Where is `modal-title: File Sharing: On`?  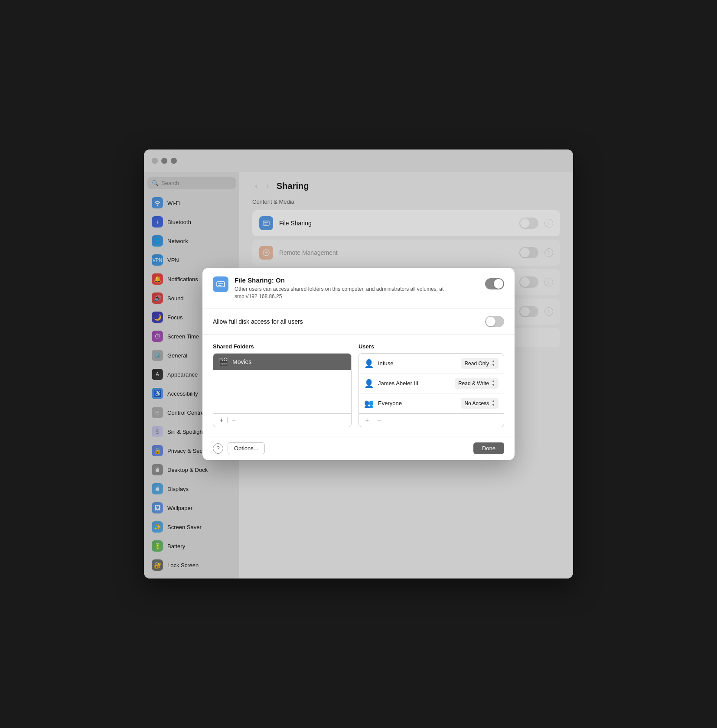 modal-title: File Sharing: On is located at coordinates (357, 280).